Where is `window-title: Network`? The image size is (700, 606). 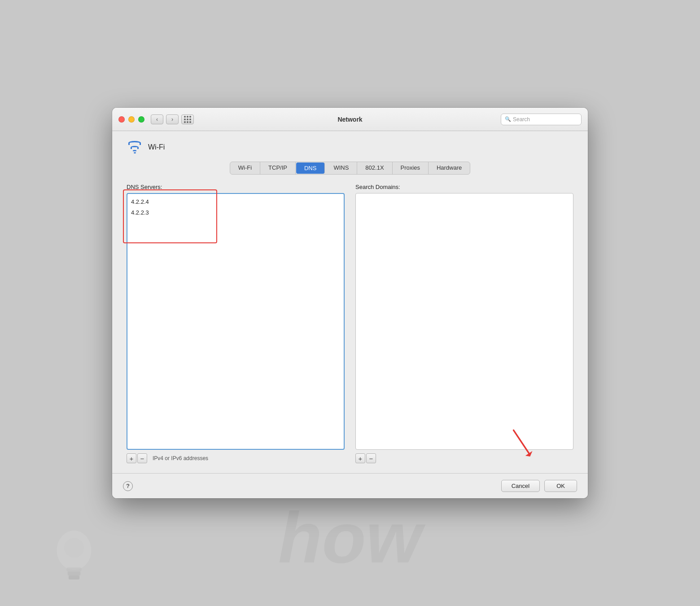
window-title: Network is located at coordinates (350, 119).